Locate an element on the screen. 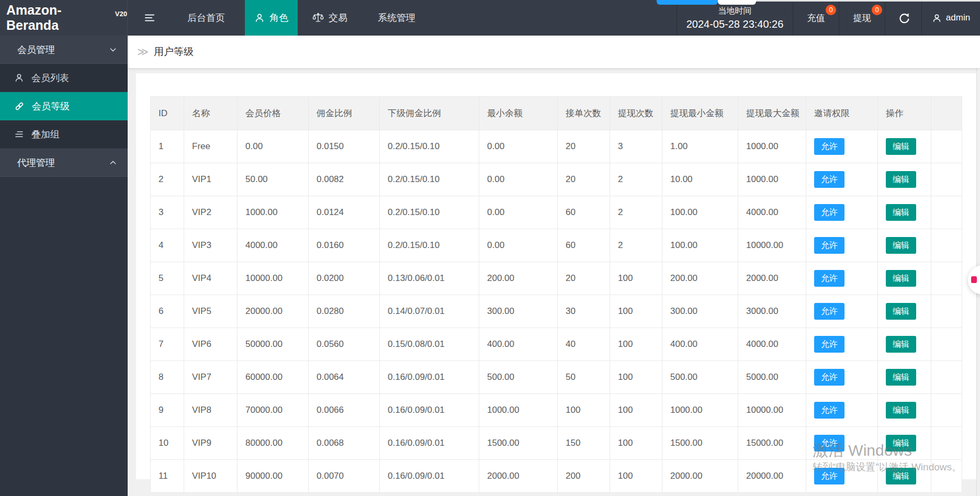  floating-action-glyph is located at coordinates (974, 279).